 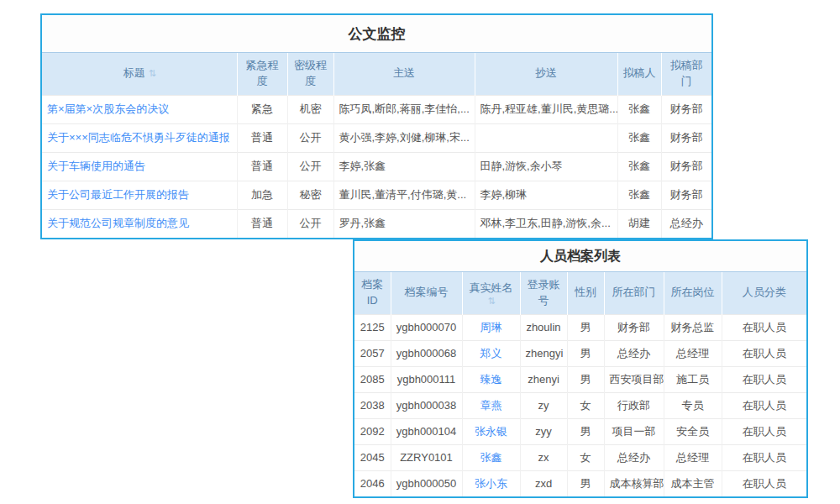 I want to click on column-header-drafter: 拟稿人, so click(x=639, y=74).